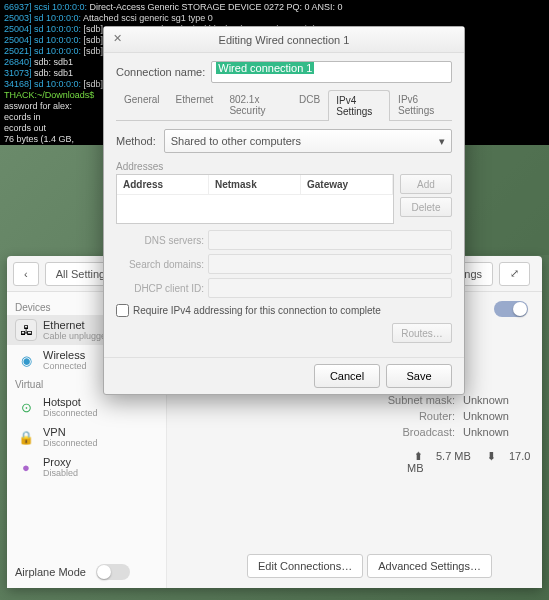 This screenshot has width=549, height=600. Describe the element at coordinates (330, 240) in the screenshot. I see `dns-input` at that location.